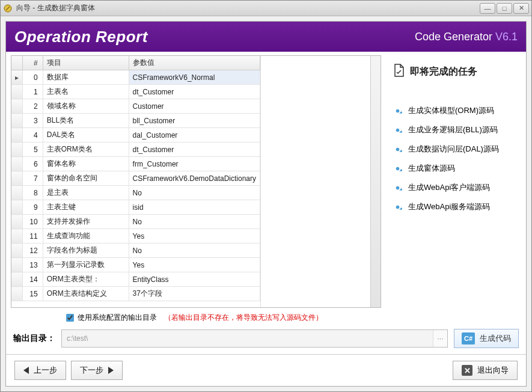 The width and height of the screenshot is (532, 392). I want to click on cell-project: BLL类名, so click(85, 121).